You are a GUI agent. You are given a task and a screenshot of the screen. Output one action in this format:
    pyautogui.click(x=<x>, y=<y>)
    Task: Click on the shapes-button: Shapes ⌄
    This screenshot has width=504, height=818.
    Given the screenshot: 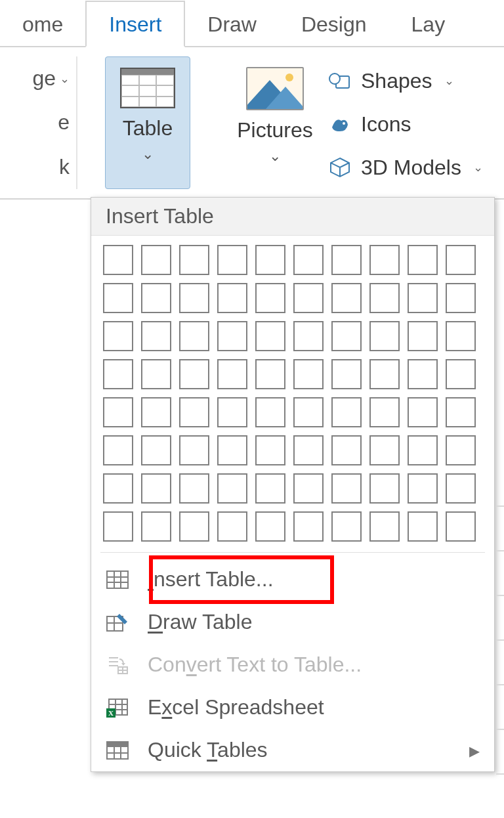 What is the action you would take?
    pyautogui.click(x=406, y=81)
    